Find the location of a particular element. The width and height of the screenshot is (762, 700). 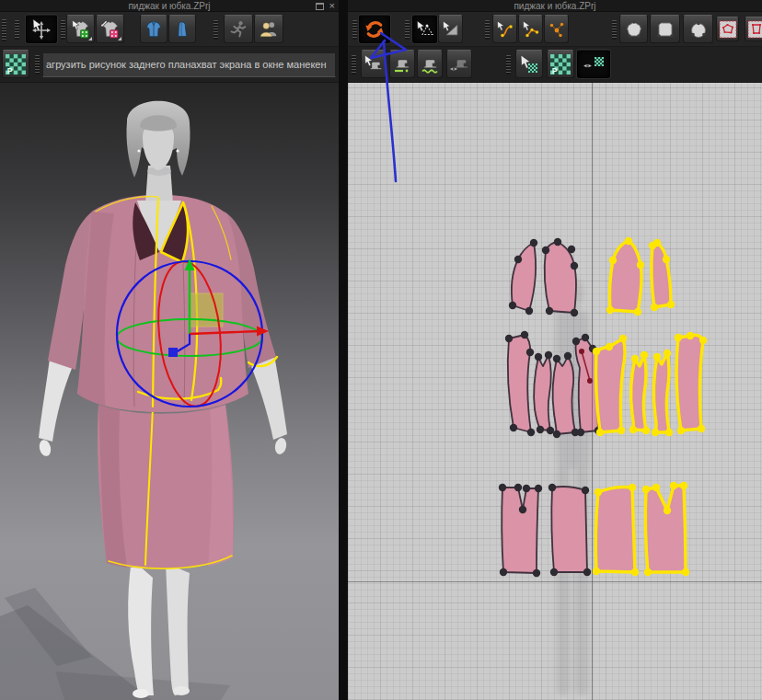

circle-shape-icon is located at coordinates (698, 29).